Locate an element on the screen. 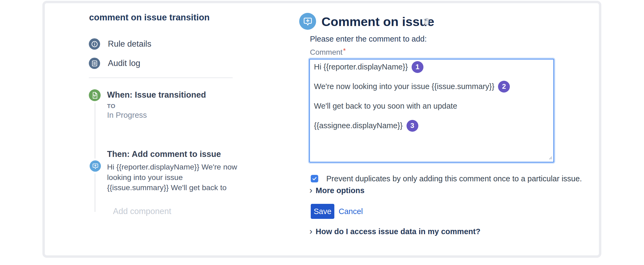  sidebar-item-label: Rule details is located at coordinates (130, 44).